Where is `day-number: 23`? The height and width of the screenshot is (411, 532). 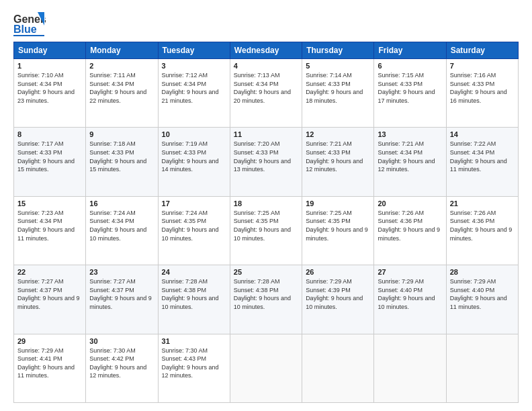
day-number: 23 is located at coordinates (122, 272).